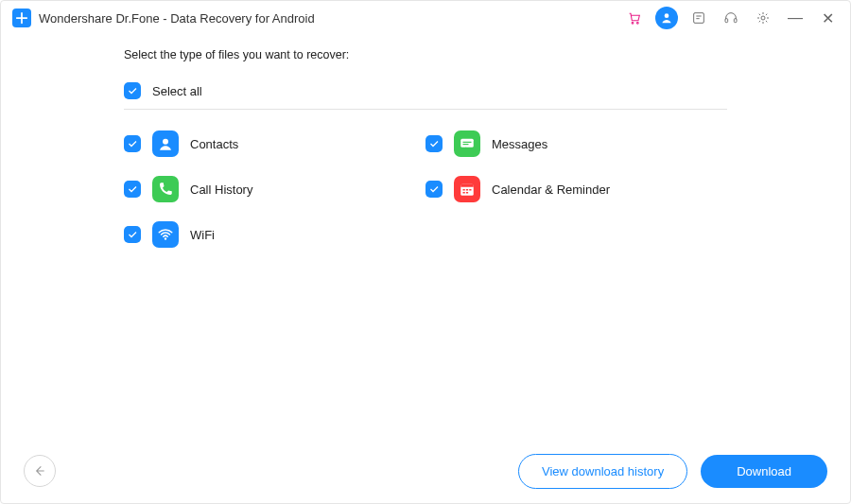  I want to click on filetype-label: Calendar & Reminder, so click(550, 189).